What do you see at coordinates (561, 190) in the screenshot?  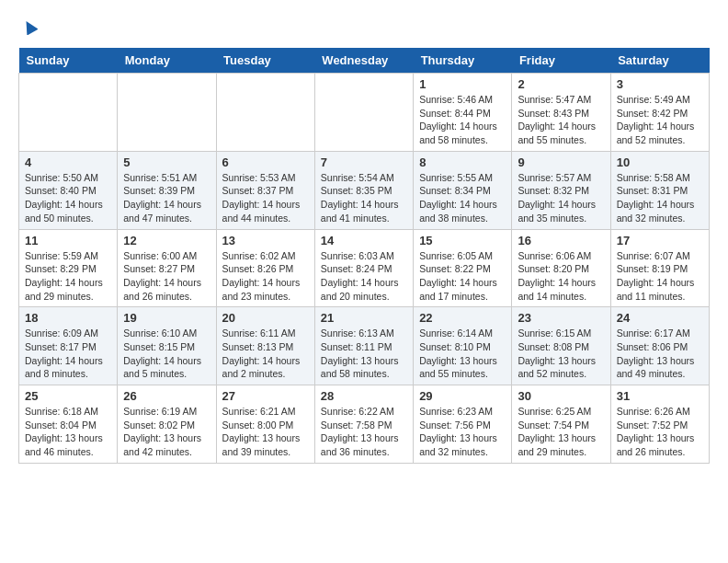 I see `calendar-cell: 9Sunrise: 5:57 AM Sunset: 8:32 PM Daylig…` at bounding box center [561, 190].